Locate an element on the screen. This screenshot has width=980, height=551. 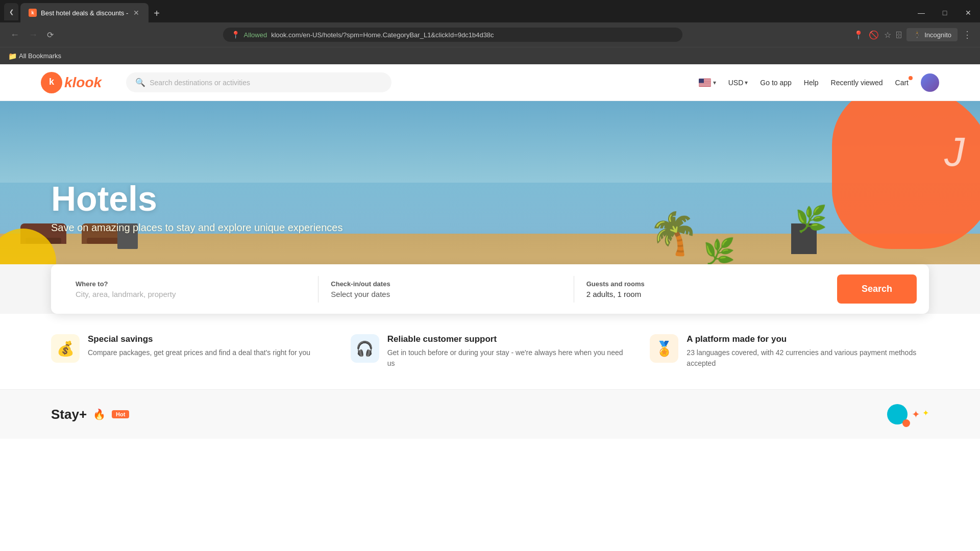
site-navigation: k klook 🔍 Search destinations or activit… is located at coordinates (490, 83).